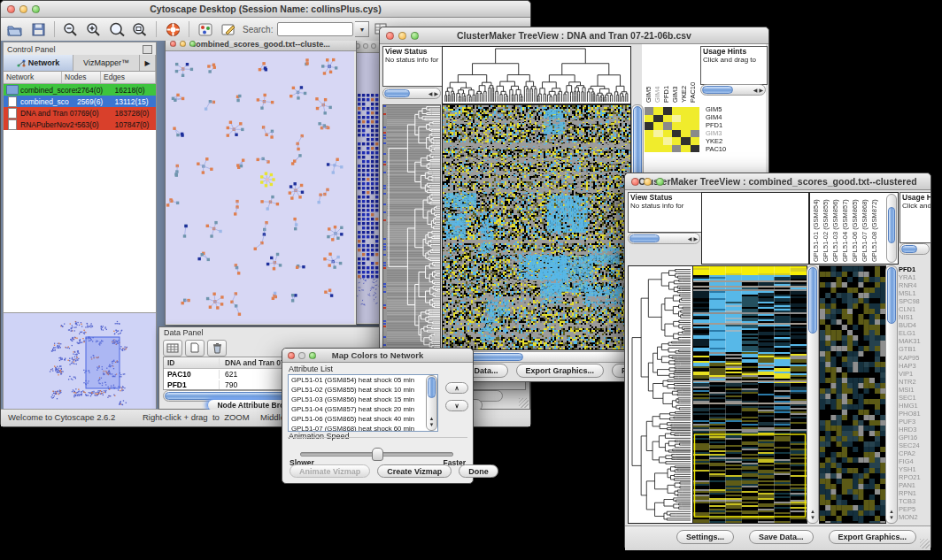  What do you see at coordinates (560, 371) in the screenshot?
I see `treeview-button: Export Graphics...` at bounding box center [560, 371].